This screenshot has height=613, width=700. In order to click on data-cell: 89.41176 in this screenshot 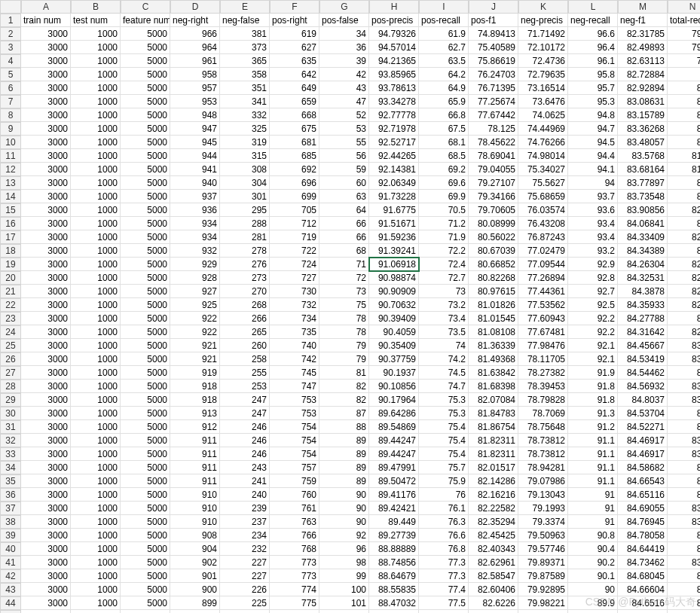, I will do `click(394, 495)`.